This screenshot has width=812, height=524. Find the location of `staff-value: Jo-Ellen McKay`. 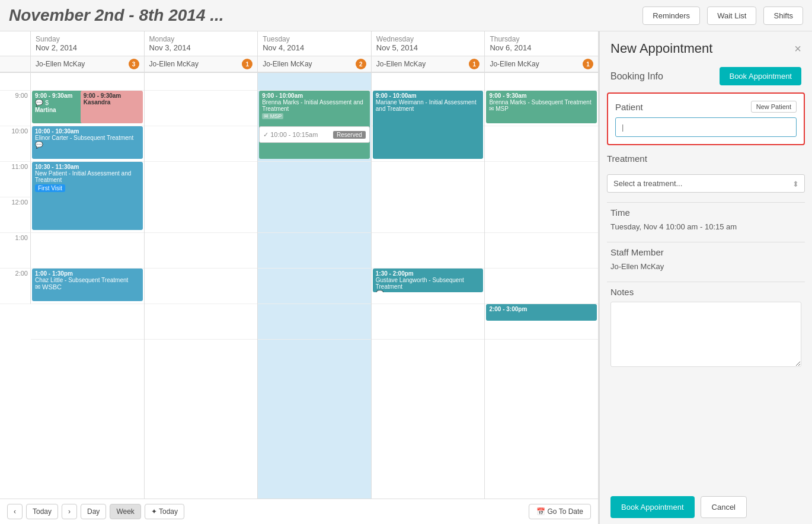

staff-value: Jo-Ellen McKay is located at coordinates (706, 267).